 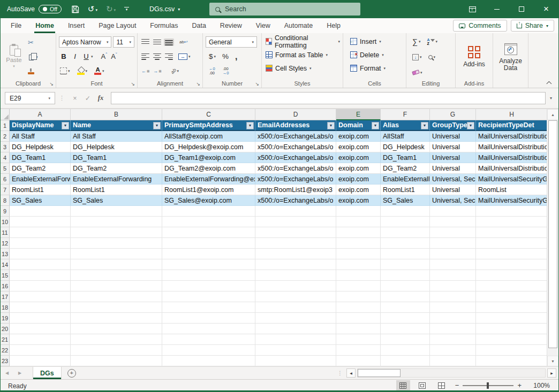 I want to click on paste-button: Paste ▾, so click(x=14, y=57).